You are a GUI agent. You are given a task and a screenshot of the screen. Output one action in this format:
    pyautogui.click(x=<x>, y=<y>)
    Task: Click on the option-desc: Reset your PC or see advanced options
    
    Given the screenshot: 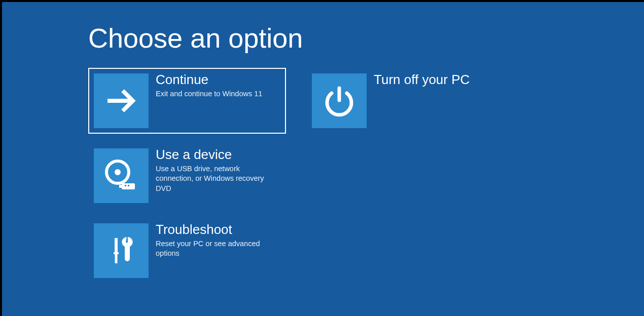 What is the action you would take?
    pyautogui.click(x=217, y=249)
    